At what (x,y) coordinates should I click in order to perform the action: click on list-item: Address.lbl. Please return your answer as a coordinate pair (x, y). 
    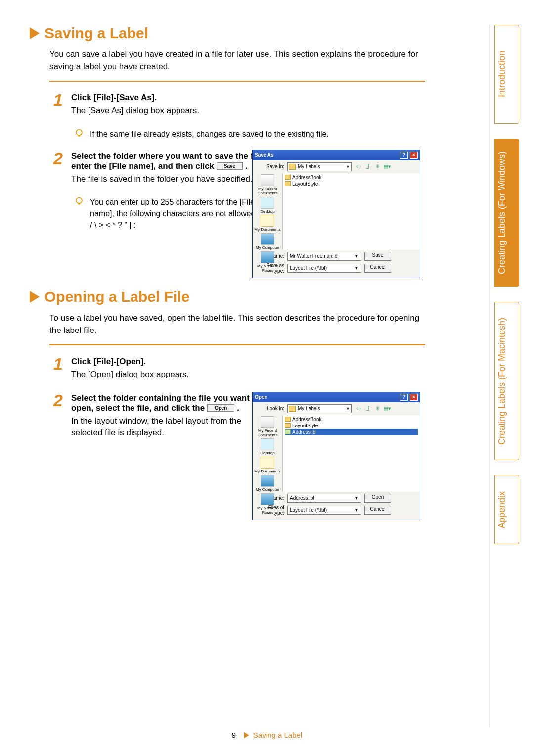
    Looking at the image, I should click on (351, 432).